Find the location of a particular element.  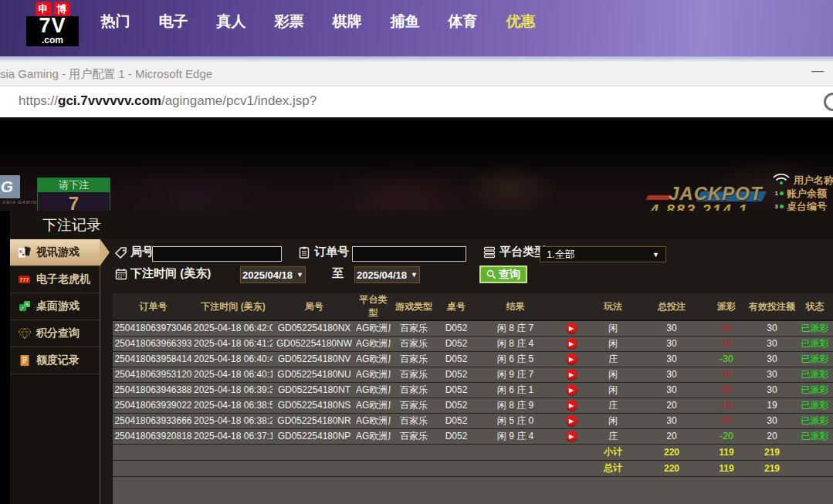

sidebar-item-1: 777电子老虎机 is located at coordinates (55, 279).